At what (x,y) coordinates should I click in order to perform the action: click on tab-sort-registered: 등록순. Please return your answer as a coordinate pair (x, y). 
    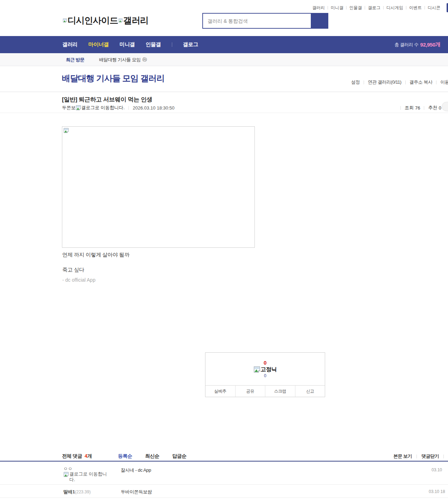
    Looking at the image, I should click on (125, 456).